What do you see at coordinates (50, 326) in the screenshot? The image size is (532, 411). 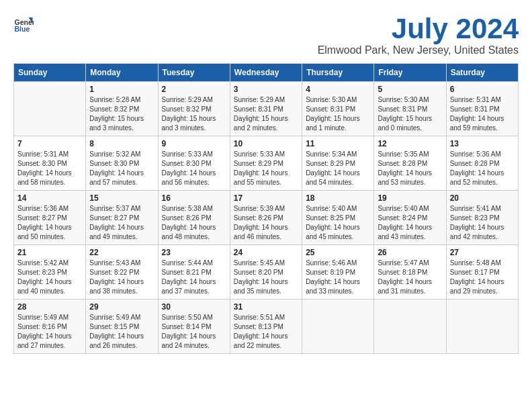 I see `day-cell: 28Sunrise: 5:49 AM Sunset: 8:16 PM Dayli…` at bounding box center [50, 326].